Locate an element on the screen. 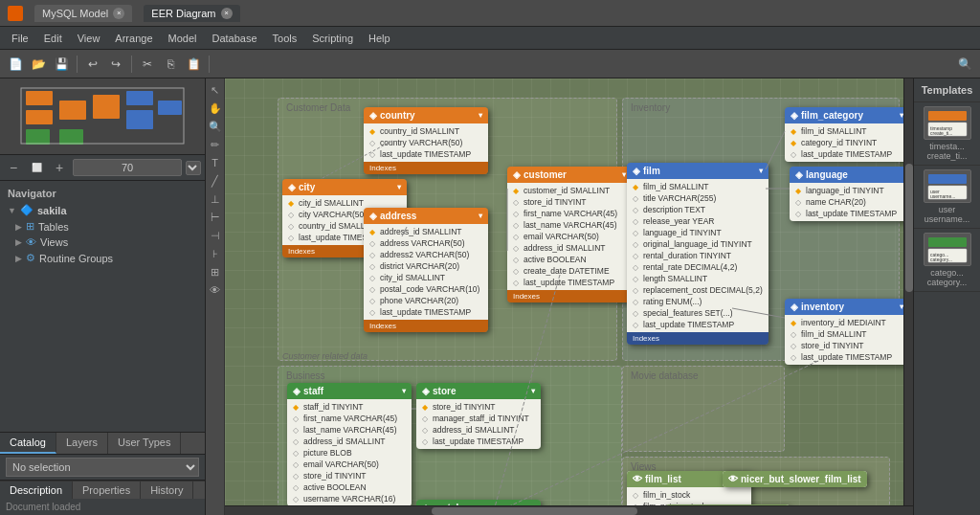 The image size is (980, 515). table-nicer-film-list-header: 👁nicer_but_slower_film_list is located at coordinates (794, 479).